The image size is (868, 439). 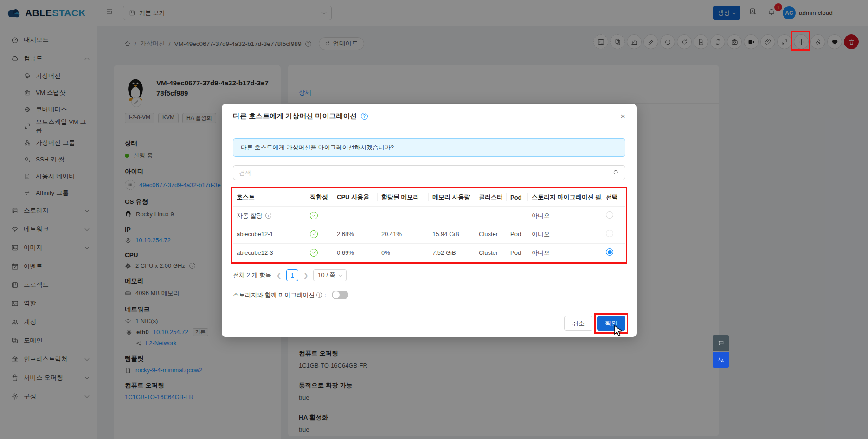 What do you see at coordinates (429, 234) in the screenshot?
I see `host-row: ablecube12-1 2.68% 20.41% 15.94 GiB Clus…` at bounding box center [429, 234].